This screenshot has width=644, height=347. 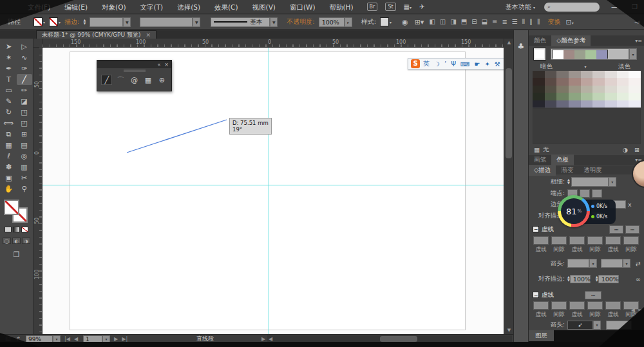 I want to click on link-scales-icon: ∞, so click(x=638, y=279).